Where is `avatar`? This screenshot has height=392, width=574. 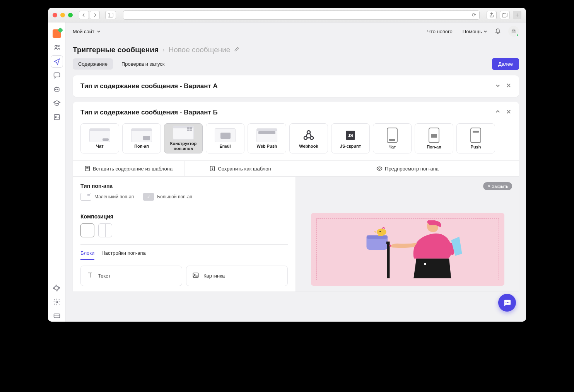 avatar is located at coordinates (514, 31).